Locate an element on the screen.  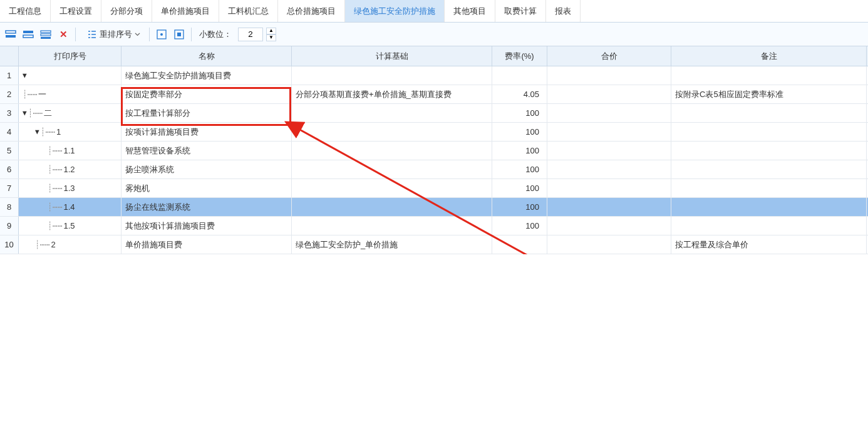
table-row: 5┊⋯⋯1.1智慧管理设备系统100 is located at coordinates (434, 151).